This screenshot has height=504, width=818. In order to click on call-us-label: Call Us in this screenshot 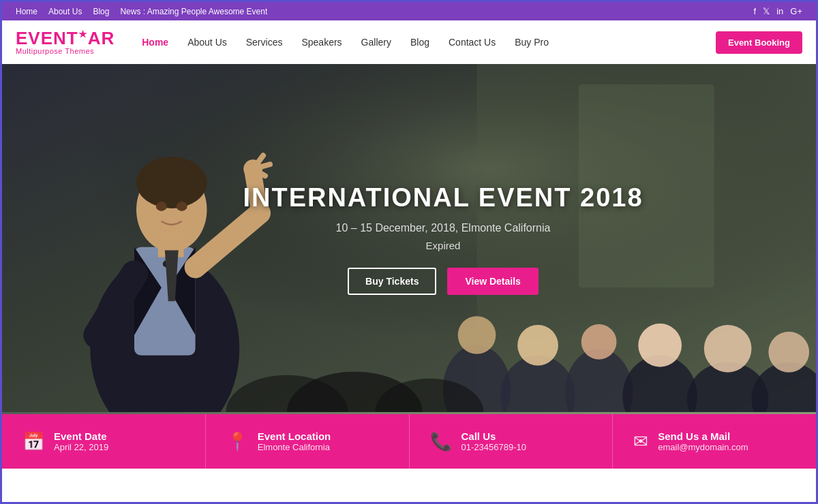, I will do `click(494, 436)`.